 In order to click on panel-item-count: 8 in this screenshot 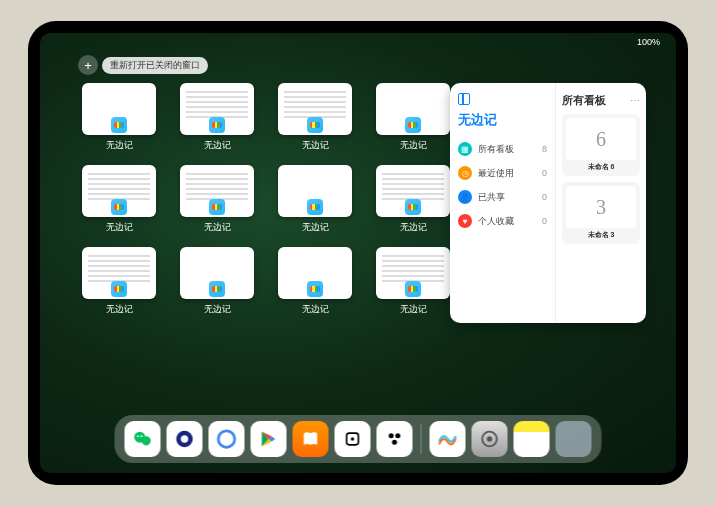, I will do `click(544, 149)`.